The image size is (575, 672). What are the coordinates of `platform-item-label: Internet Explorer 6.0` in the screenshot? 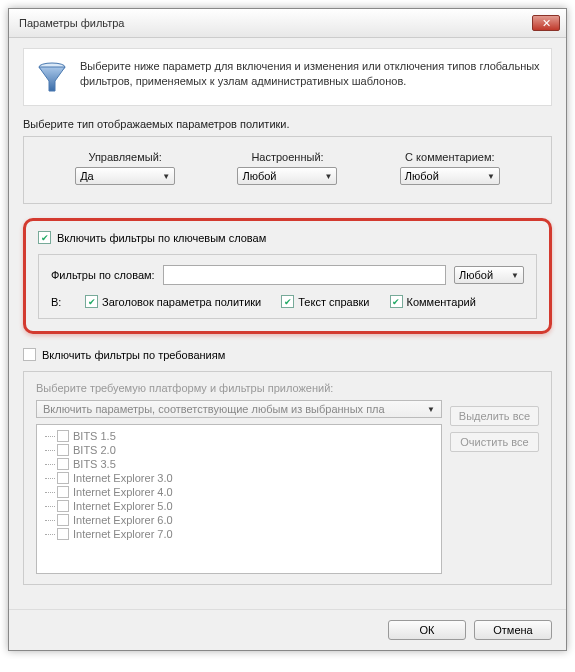 It's located at (123, 520).